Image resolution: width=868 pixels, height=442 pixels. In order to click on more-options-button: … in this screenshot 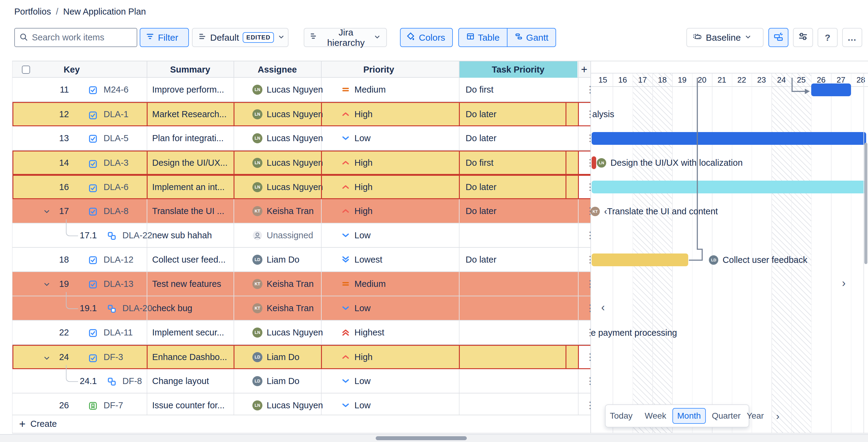, I will do `click(852, 38)`.